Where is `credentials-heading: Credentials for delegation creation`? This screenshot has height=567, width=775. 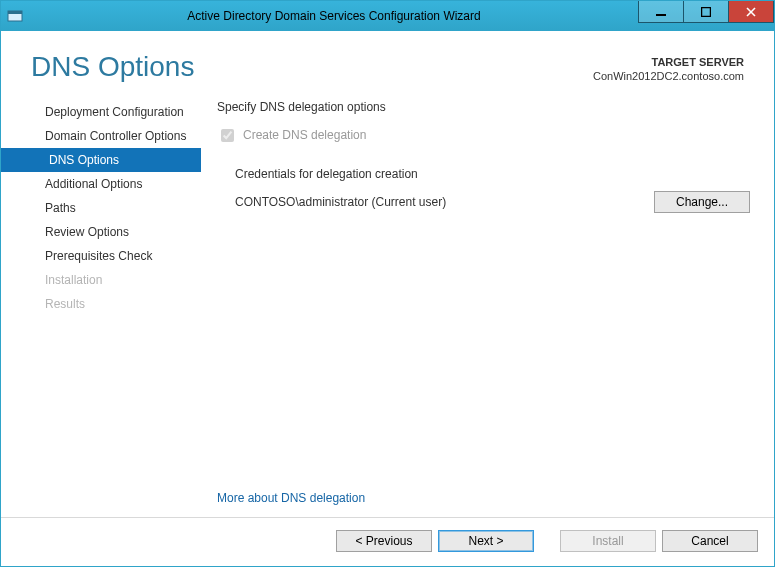 credentials-heading: Credentials for delegation creation is located at coordinates (494, 174).